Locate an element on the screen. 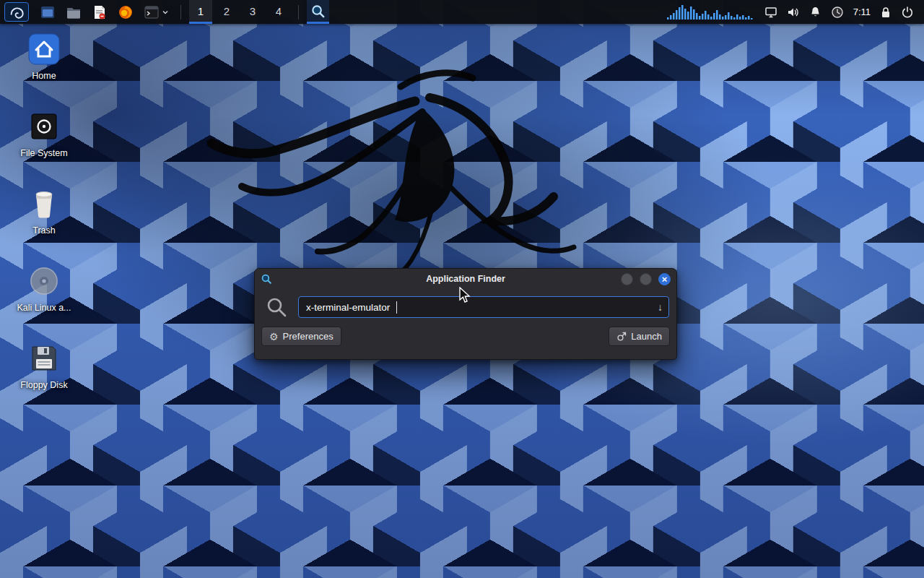 Image resolution: width=924 pixels, height=578 pixels. desktop-icon-label: File System is located at coordinates (43, 153).